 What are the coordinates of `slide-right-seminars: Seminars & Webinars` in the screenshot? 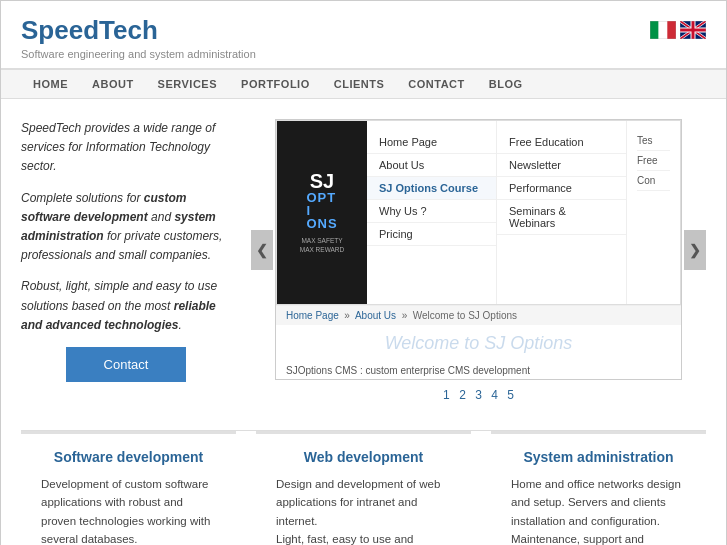 It's located at (562, 218).